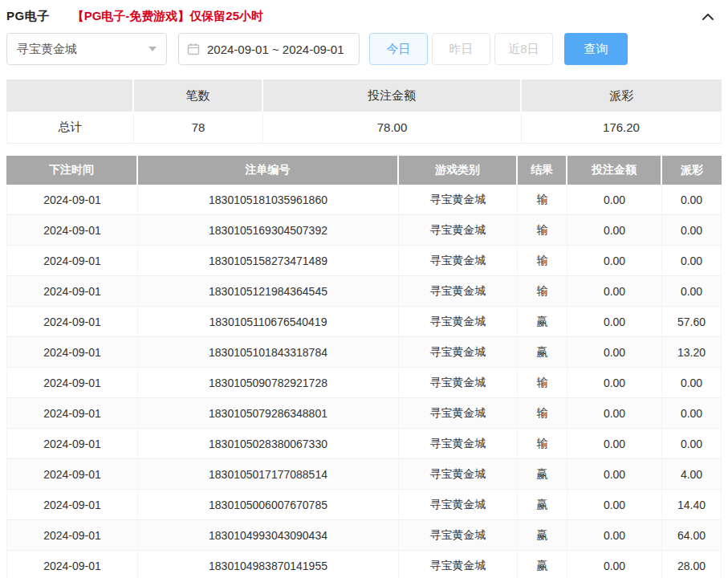 The width and height of the screenshot is (728, 578). I want to click on chevron-up-icon, so click(708, 17).